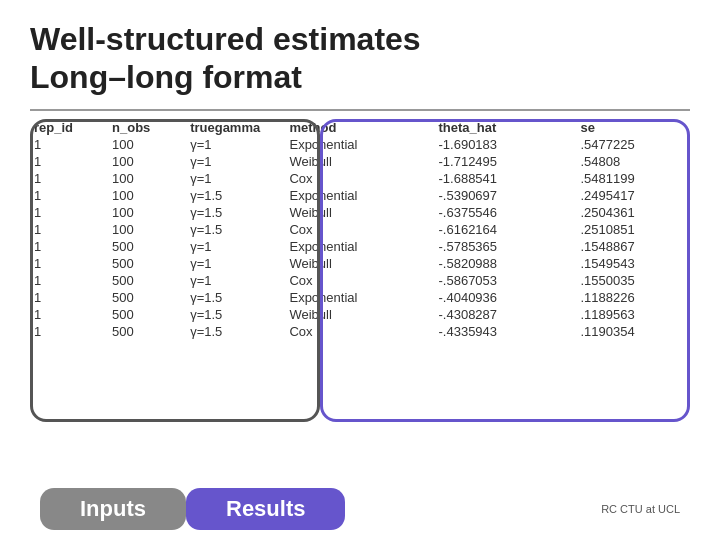 The width and height of the screenshot is (720, 540). I want to click on table-cell: .1190354, so click(633, 332).